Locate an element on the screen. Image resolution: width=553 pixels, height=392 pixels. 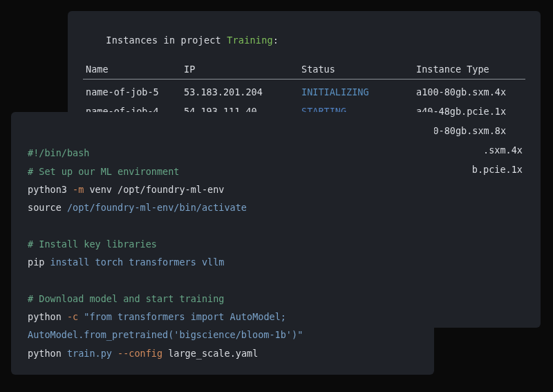
train-file: train.py is located at coordinates (93, 353).